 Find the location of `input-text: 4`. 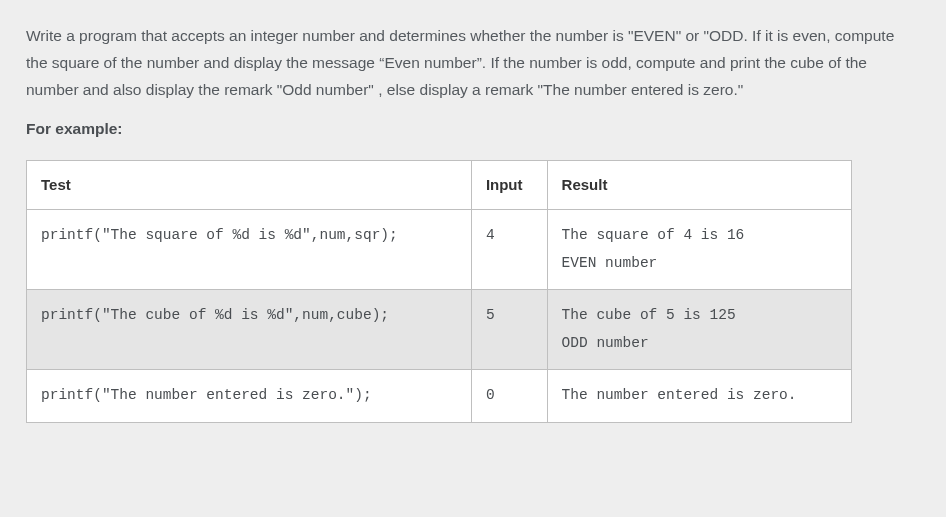

input-text: 4 is located at coordinates (490, 235).